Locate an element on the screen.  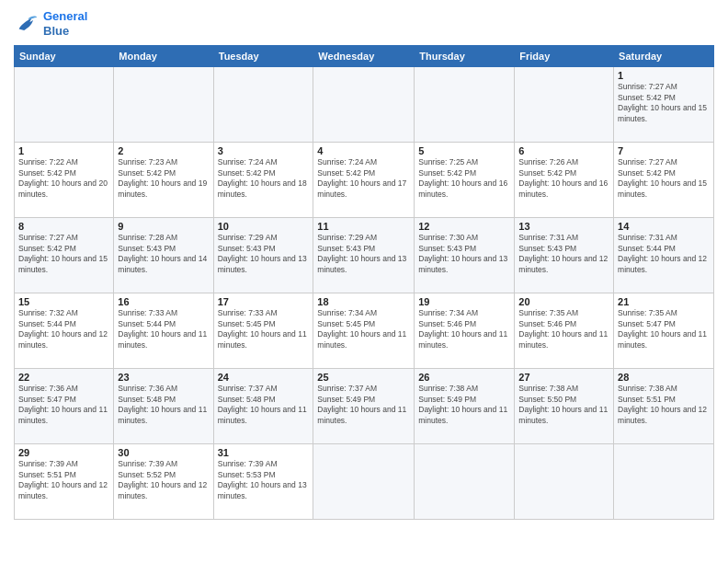
calendar-cell: 2 Sunrise: 7:23 AM Sunset: 5:42 PM Dayli… is located at coordinates (164, 180).